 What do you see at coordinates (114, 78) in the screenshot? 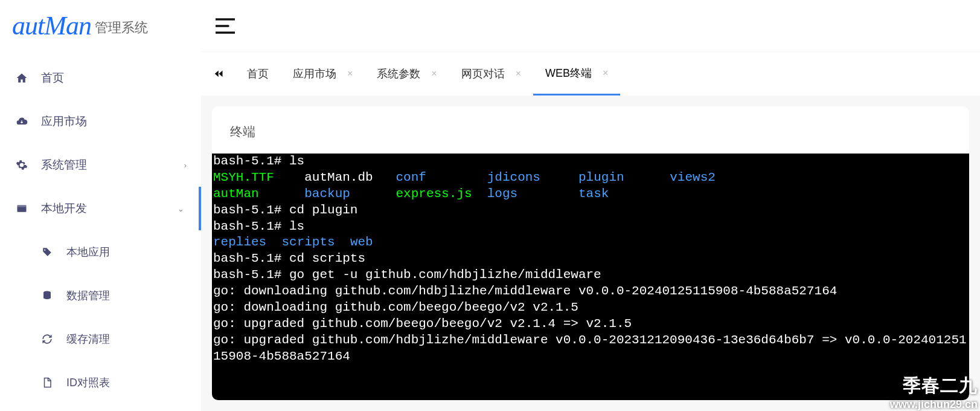
I see `sidebar-item-label: 首页` at bounding box center [114, 78].